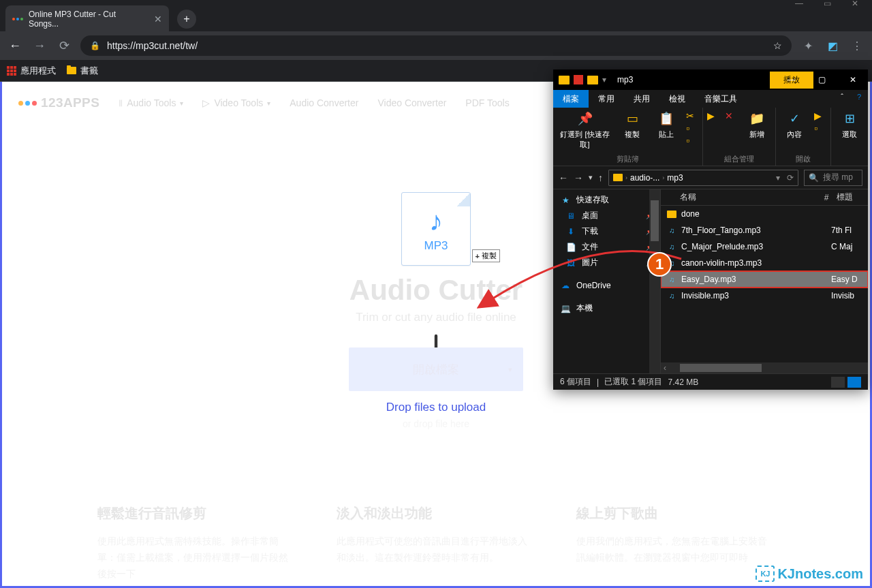  What do you see at coordinates (606, 263) in the screenshot?
I see `sidebar-pictures: 🖼圖片📌` at bounding box center [606, 263].